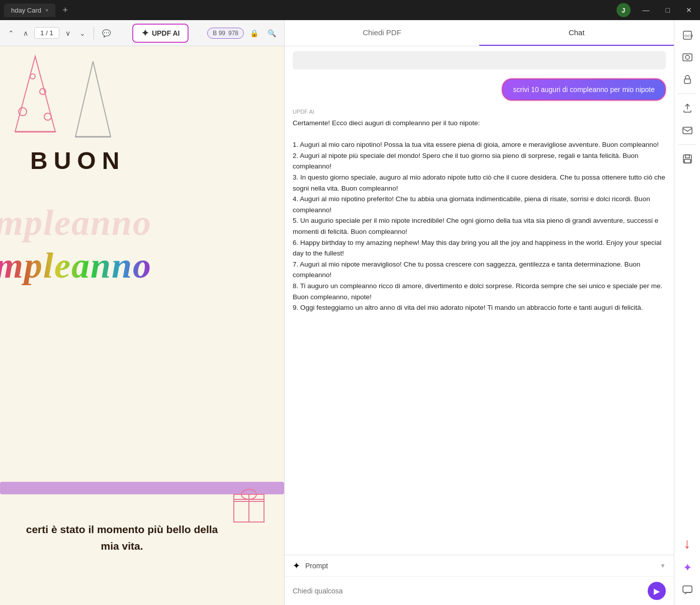  I want to click on user-avatar: J, so click(624, 10).